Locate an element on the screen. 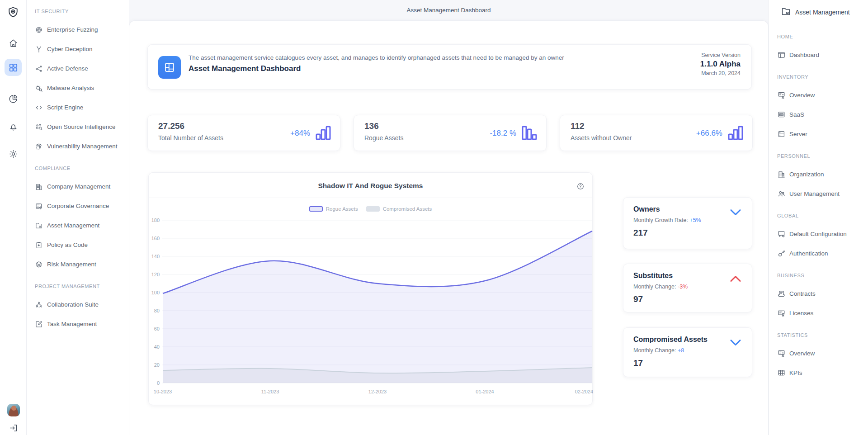  sidebar-item-label: Vulnerability Management is located at coordinates (82, 147).